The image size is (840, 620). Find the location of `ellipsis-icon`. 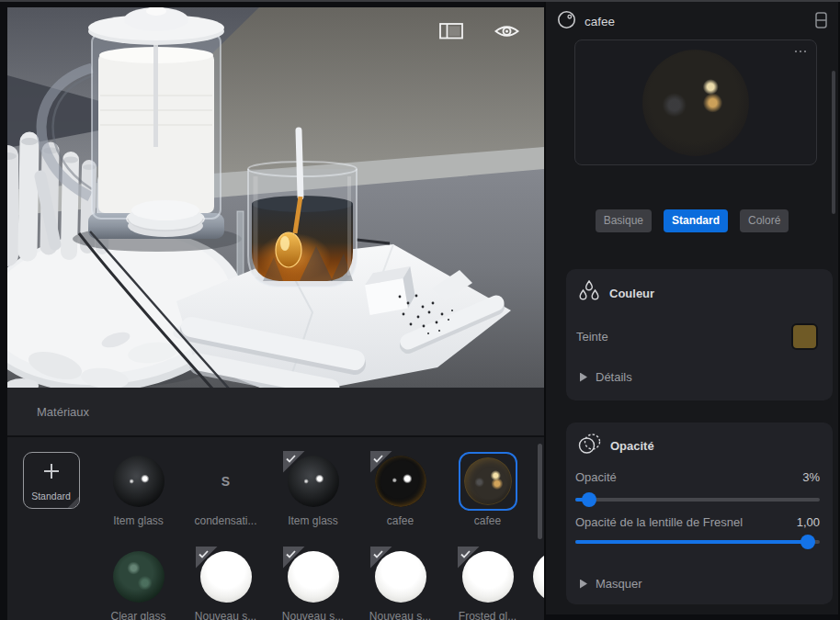

ellipsis-icon is located at coordinates (796, 51).